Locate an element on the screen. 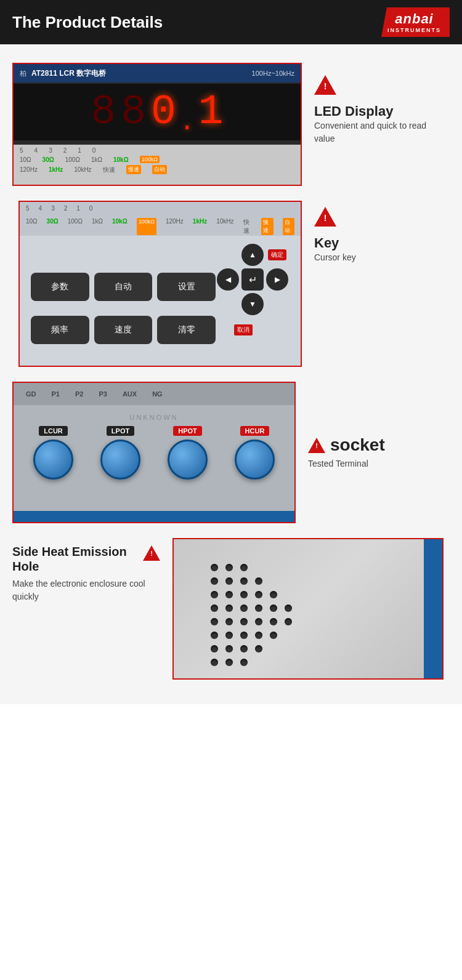 The height and width of the screenshot is (980, 462). blue-side-strip is located at coordinates (433, 609).